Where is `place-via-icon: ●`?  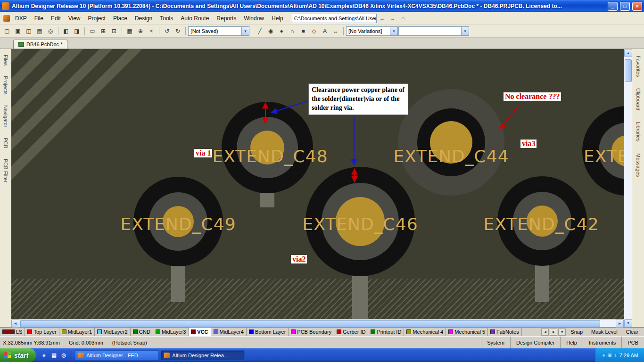 place-via-icon: ● is located at coordinates (281, 31).